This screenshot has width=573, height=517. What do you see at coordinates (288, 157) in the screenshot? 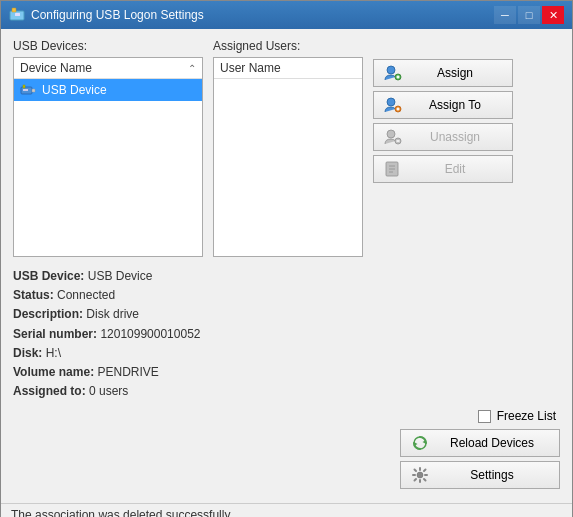
I see `assigned-users-list: User Name` at bounding box center [288, 157].